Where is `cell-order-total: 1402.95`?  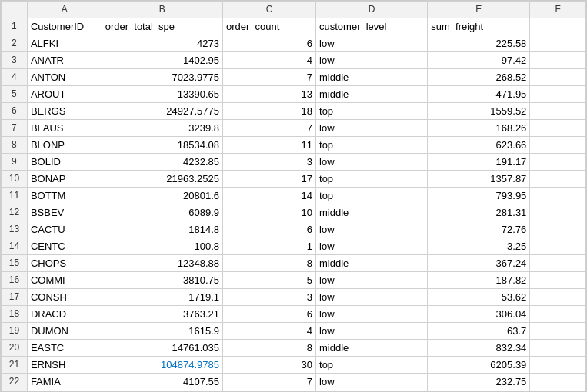 cell-order-total: 1402.95 is located at coordinates (162, 61).